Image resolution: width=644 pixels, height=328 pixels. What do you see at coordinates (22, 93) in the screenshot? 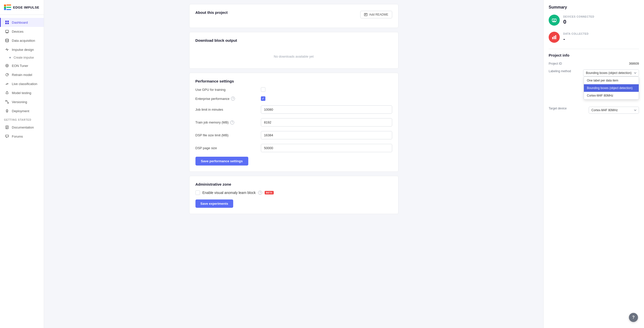
I see `sidebar-item-model-testing-label: Model testing` at bounding box center [22, 93].